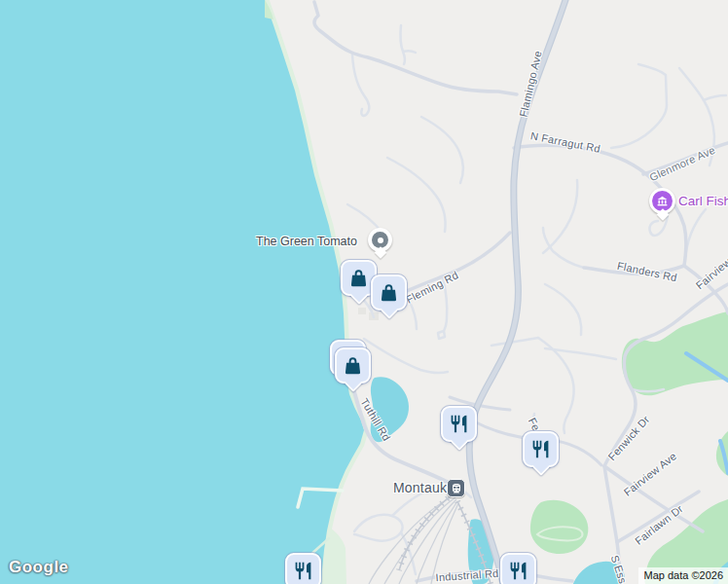  I want to click on poi-label-carl-fish: Carl Fish, so click(703, 201).